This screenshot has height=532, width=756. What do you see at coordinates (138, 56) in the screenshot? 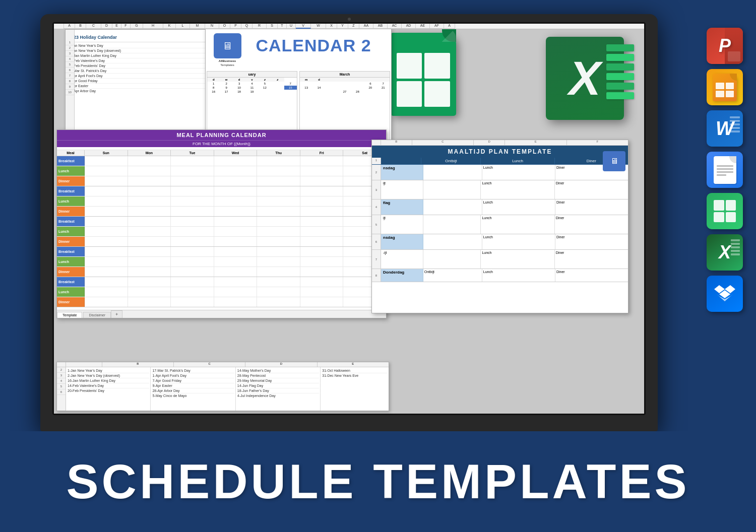
I see `holiday-item: 16-Jan Martin Luther King Day` at bounding box center [138, 56].